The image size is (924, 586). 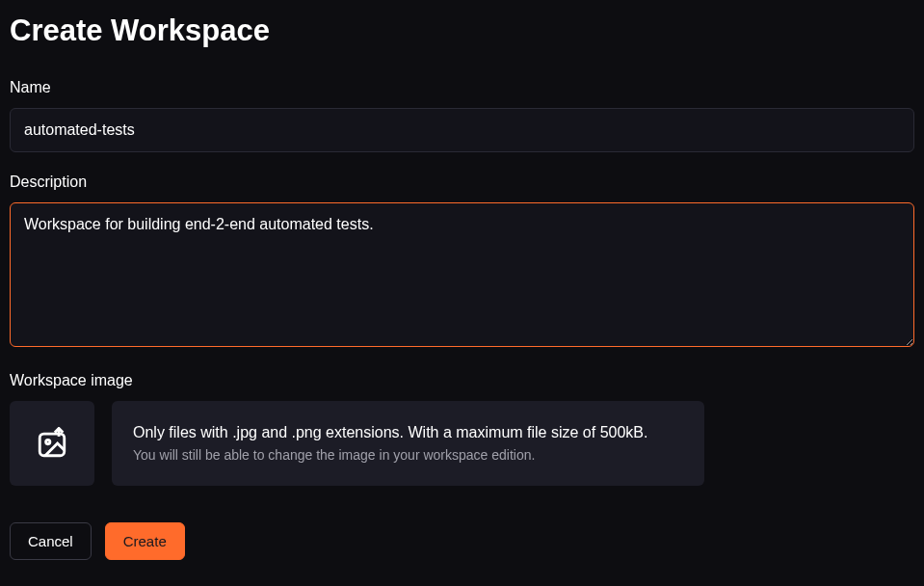 I want to click on name-label: Name, so click(x=462, y=88).